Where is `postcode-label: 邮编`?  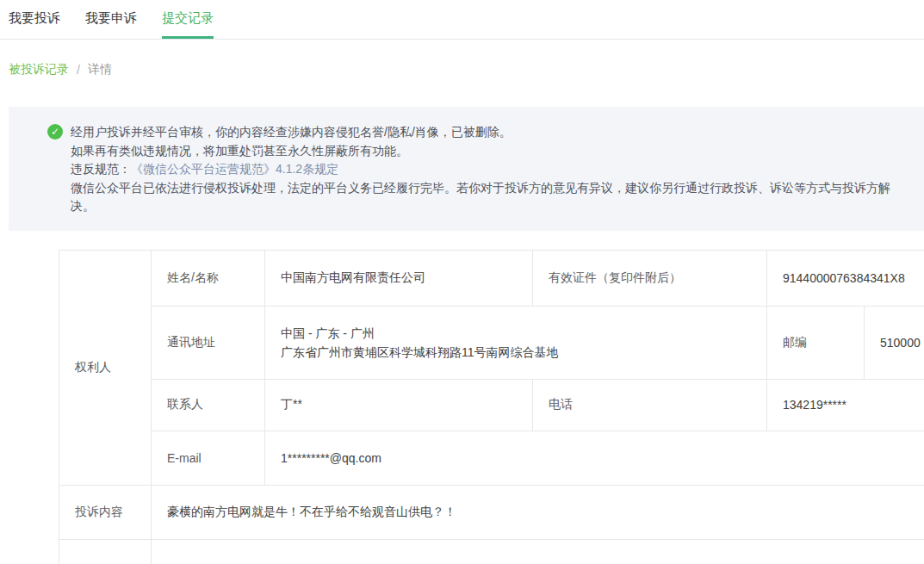
postcode-label: 邮编 is located at coordinates (816, 343).